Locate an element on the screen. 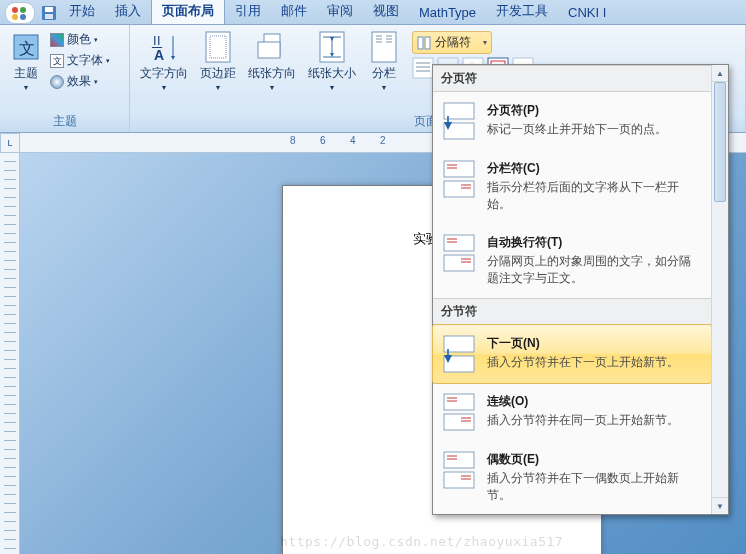 The image size is (746, 554). theme-effects: 效果▾ is located at coordinates (80, 82).